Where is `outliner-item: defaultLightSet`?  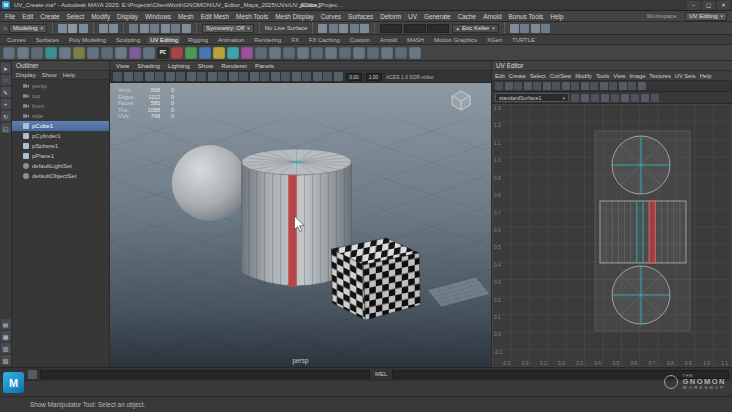 outliner-item: defaultLightSet is located at coordinates (60, 166).